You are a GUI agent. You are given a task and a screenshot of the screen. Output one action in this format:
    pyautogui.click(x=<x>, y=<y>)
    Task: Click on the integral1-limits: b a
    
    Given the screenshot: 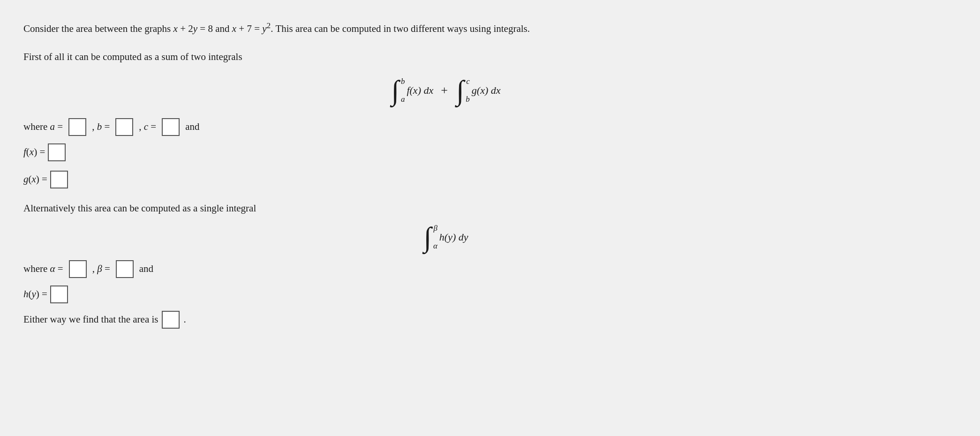 What is the action you would take?
    pyautogui.click(x=403, y=90)
    